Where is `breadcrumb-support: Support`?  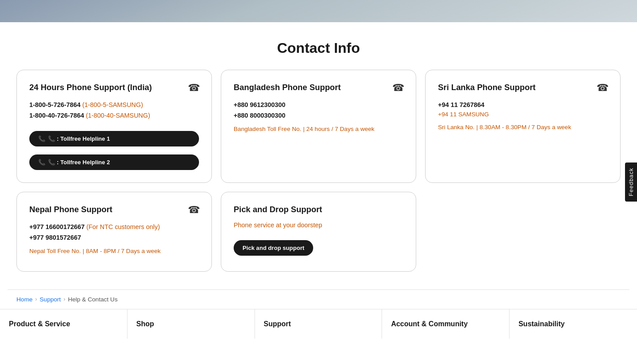 breadcrumb-support: Support is located at coordinates (50, 299).